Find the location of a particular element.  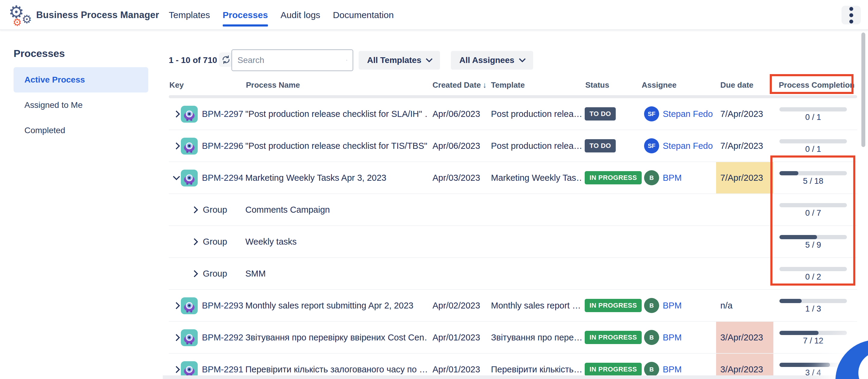

template-name: Post production relea… is located at coordinates (536, 114).